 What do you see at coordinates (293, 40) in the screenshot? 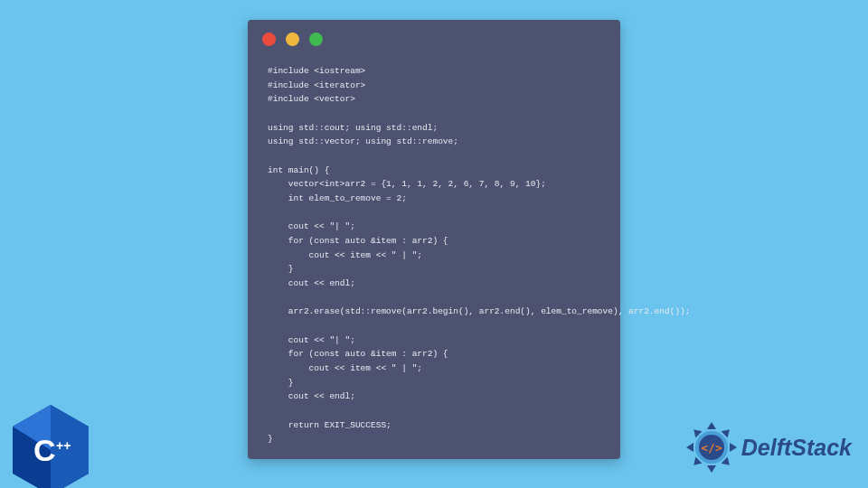
I see `minimize-icon` at bounding box center [293, 40].